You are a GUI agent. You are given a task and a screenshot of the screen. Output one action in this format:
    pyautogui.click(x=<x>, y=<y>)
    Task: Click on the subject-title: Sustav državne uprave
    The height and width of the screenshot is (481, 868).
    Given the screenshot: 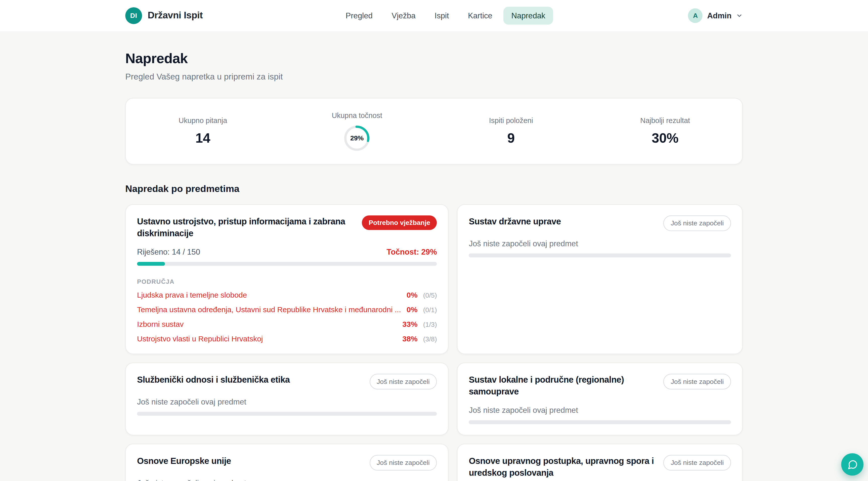 What is the action you would take?
    pyautogui.click(x=515, y=221)
    